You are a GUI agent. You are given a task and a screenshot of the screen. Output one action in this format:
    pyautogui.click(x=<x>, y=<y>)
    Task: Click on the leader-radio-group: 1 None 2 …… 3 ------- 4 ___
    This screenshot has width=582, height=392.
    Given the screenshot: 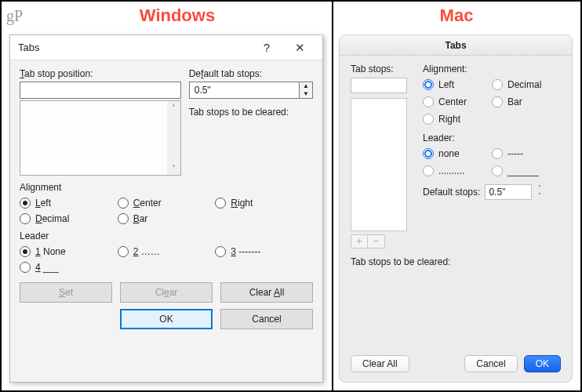 What is the action you would take?
    pyautogui.click(x=166, y=260)
    